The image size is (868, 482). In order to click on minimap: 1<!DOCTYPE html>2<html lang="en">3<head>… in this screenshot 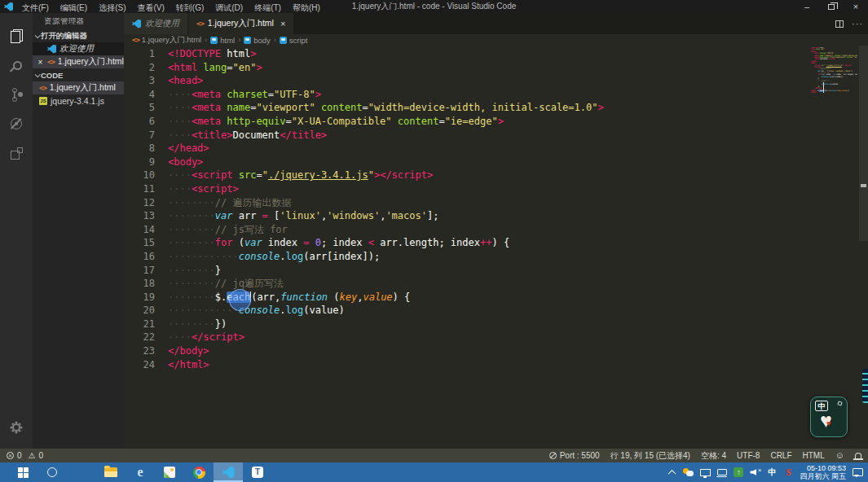, I will do `click(834, 70)`.